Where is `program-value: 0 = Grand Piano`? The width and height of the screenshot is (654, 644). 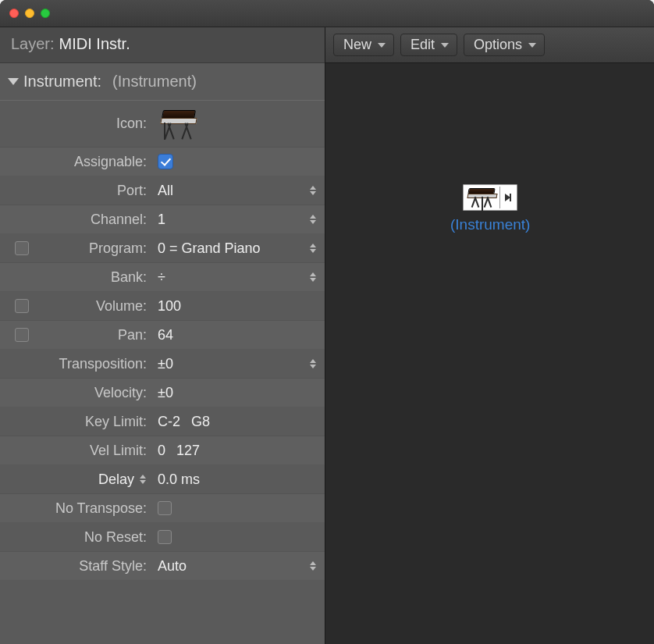
program-value: 0 = Grand Piano is located at coordinates (209, 248).